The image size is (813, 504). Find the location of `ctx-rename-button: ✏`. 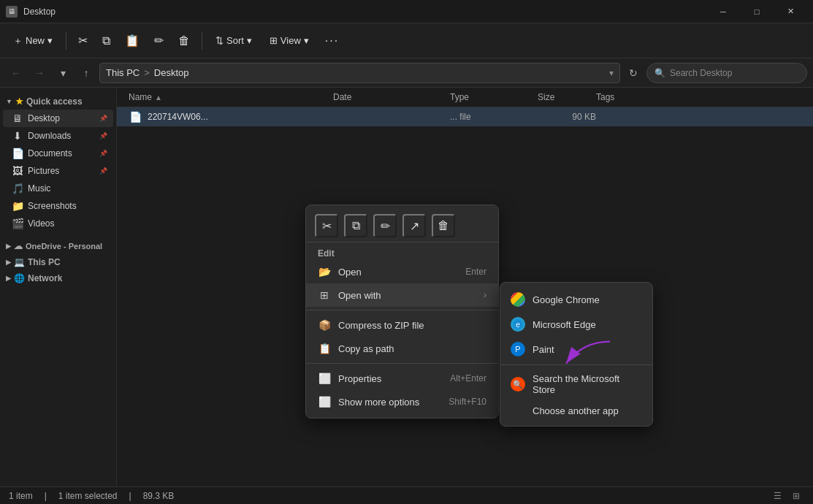

ctx-rename-button: ✏ is located at coordinates (385, 226).